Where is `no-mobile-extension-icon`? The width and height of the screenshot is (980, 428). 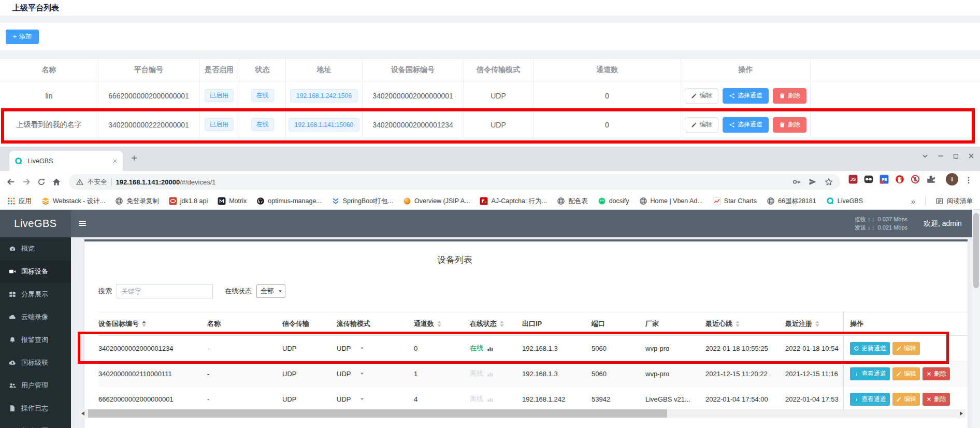
no-mobile-extension-icon is located at coordinates (915, 179).